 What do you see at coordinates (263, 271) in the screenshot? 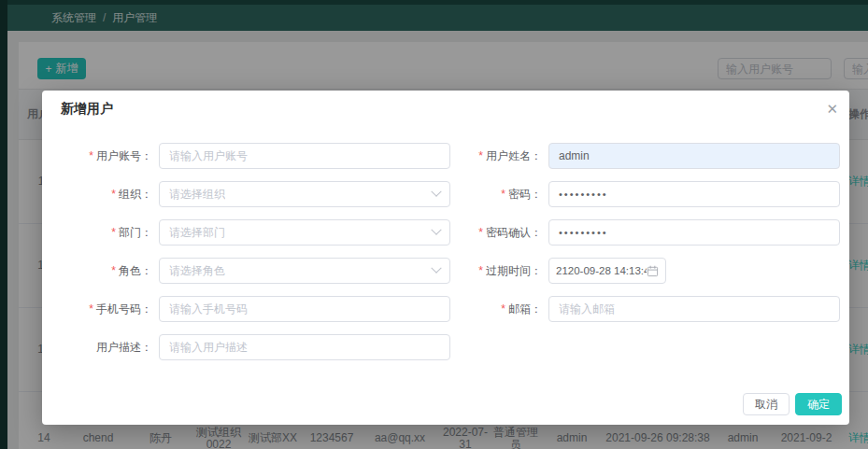
I see `form-field-row: *角色：请选择角色` at bounding box center [263, 271].